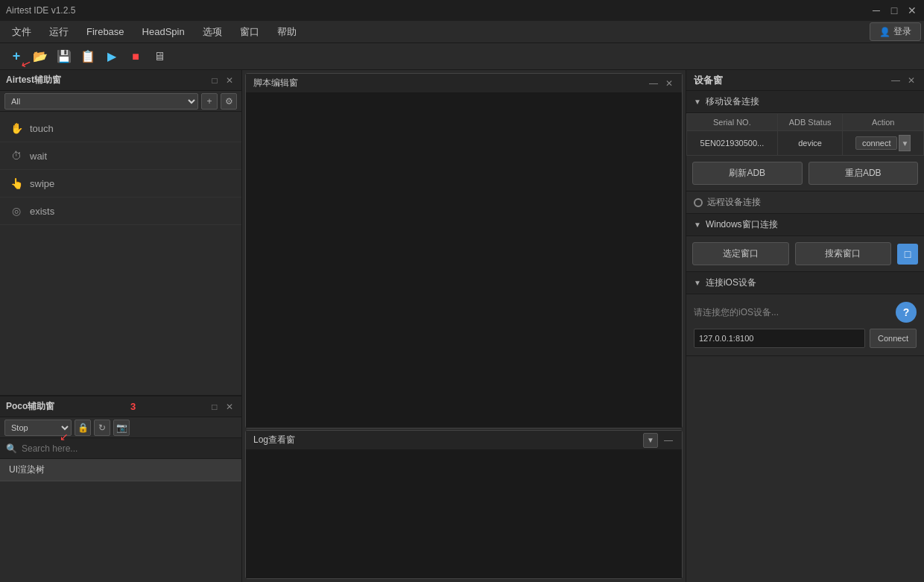 The image size is (924, 582). What do you see at coordinates (708, 80) in the screenshot?
I see `device-panel-title: 设备窗` at bounding box center [708, 80].